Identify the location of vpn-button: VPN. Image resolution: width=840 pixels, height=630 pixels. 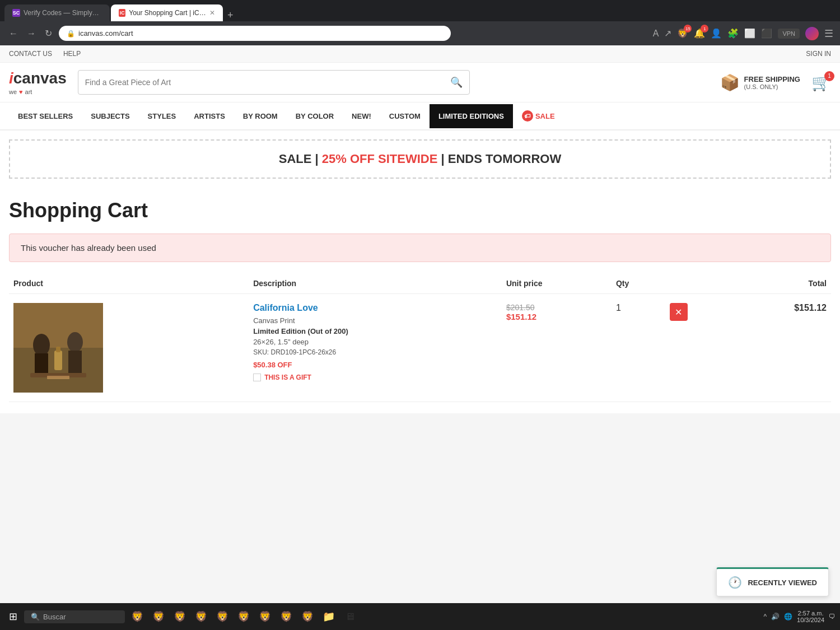
(788, 34).